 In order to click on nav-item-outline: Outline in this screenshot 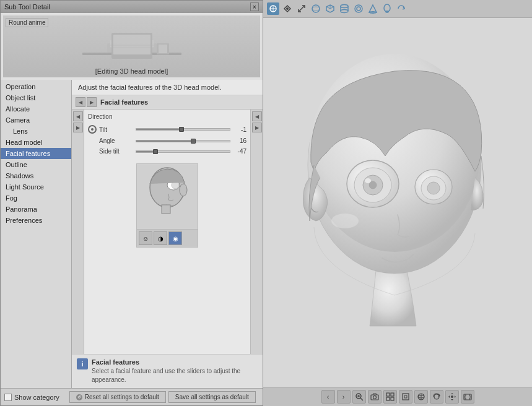, I will do `click(36, 165)`.